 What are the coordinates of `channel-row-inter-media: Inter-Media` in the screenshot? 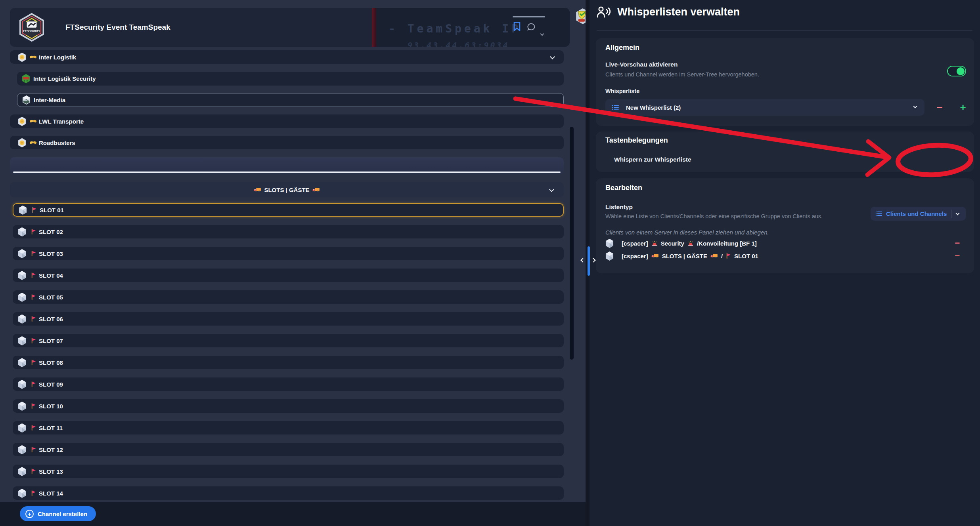 It's located at (290, 100).